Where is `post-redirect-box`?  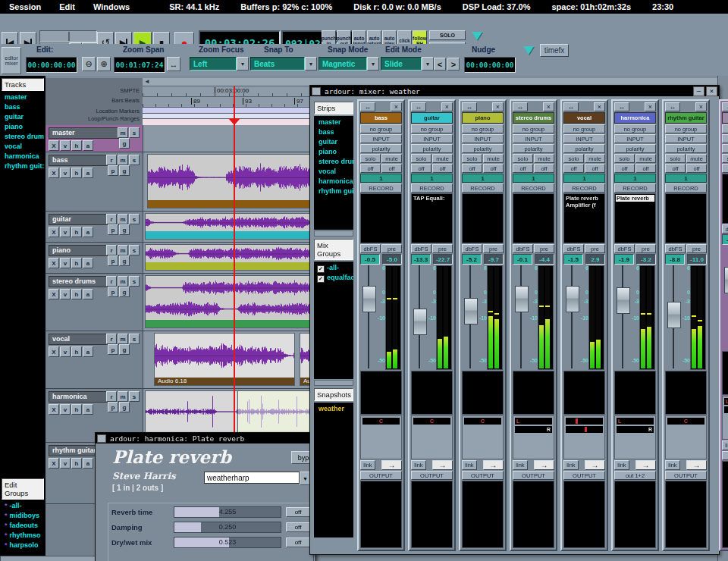 post-redirect-box is located at coordinates (584, 393).